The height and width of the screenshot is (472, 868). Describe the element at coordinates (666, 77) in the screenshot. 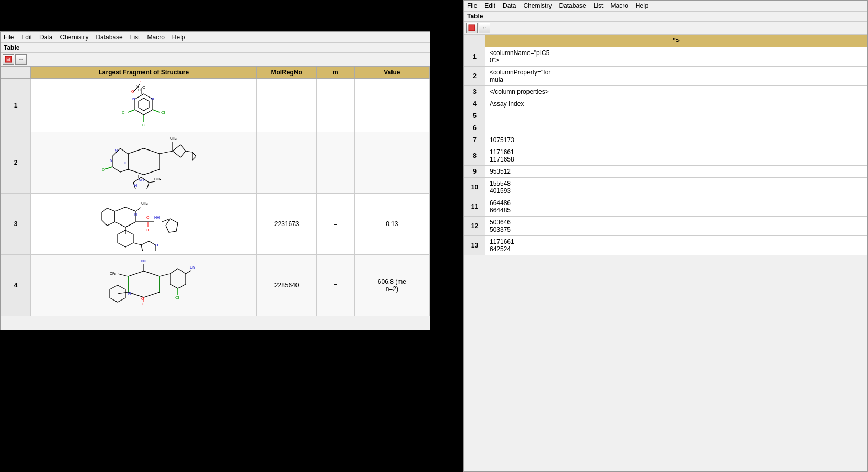

I see `right-table-row: 2<columnProperty="for mula` at that location.